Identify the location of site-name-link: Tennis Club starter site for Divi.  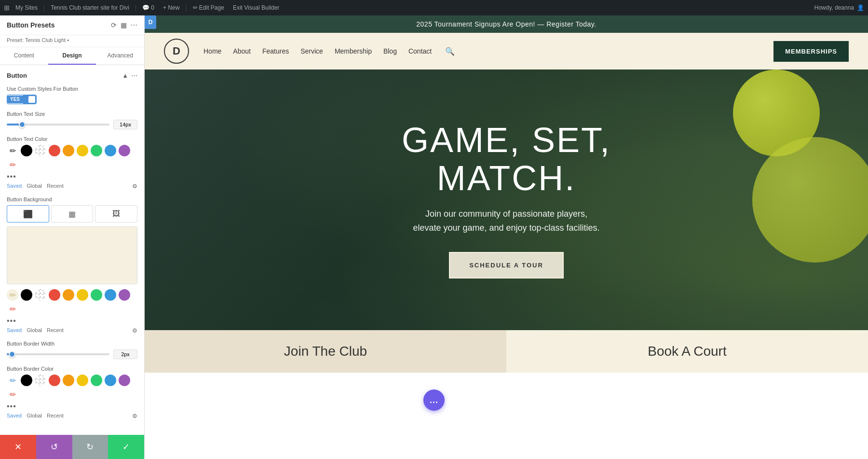
(90, 8).